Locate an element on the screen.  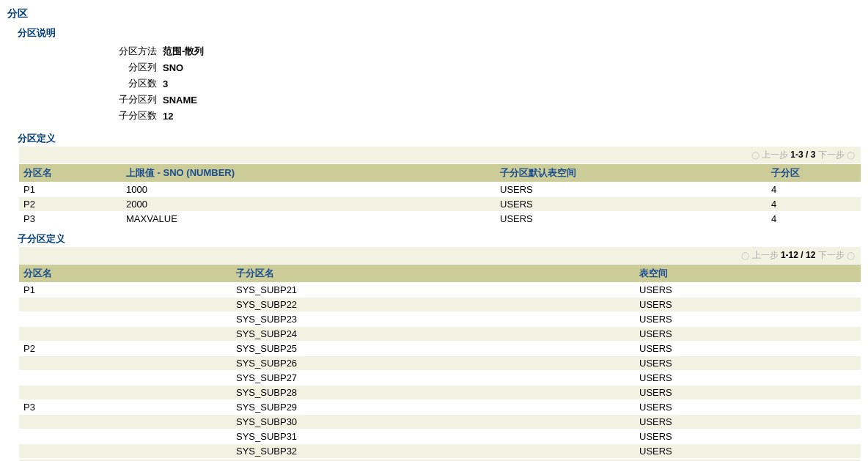
cell-upper: 1000 is located at coordinates (309, 190).